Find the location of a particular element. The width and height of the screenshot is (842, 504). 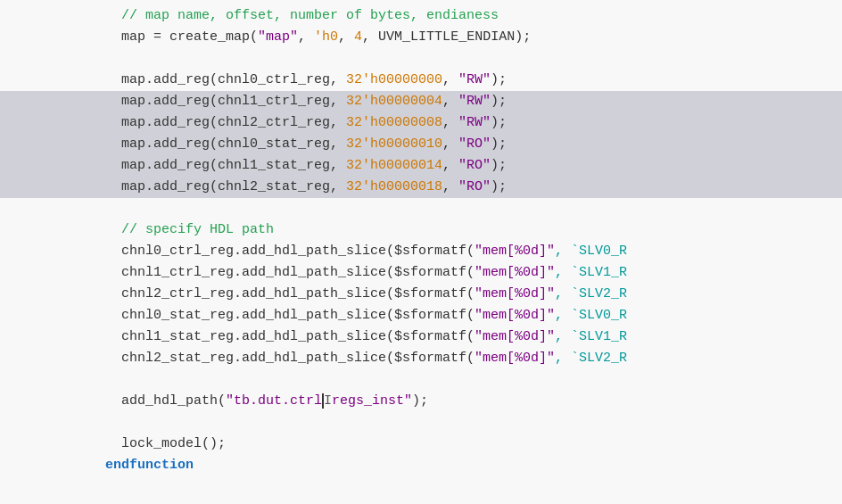

code-line: // specify HDL path is located at coordinates (421, 230).